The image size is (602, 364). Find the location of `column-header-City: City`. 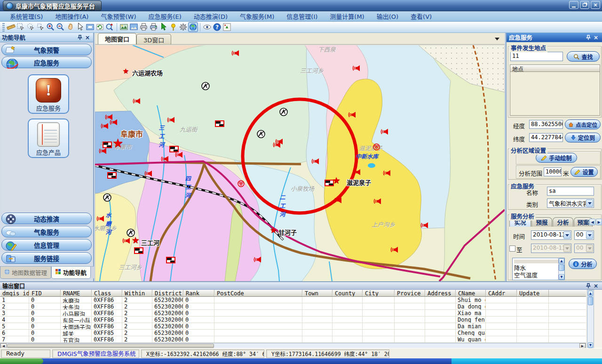

column-header-City: City is located at coordinates (379, 293).